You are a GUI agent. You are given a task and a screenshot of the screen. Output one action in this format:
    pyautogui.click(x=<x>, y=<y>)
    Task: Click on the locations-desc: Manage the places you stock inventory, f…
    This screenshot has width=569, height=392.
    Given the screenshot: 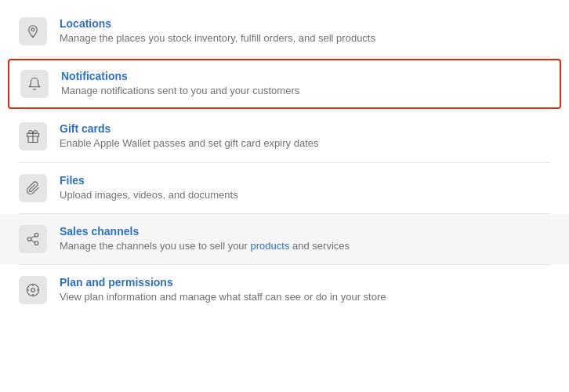 What is the action you would take?
    pyautogui.click(x=218, y=38)
    